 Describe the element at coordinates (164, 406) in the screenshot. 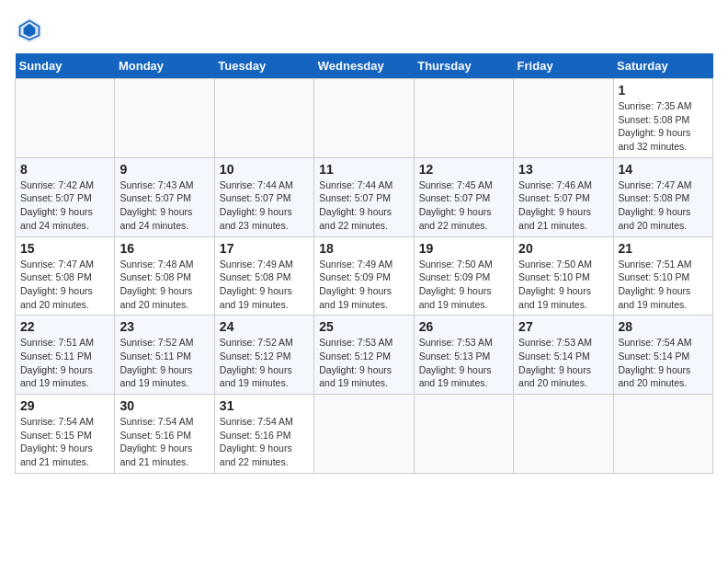

I see `day-number: 30` at that location.